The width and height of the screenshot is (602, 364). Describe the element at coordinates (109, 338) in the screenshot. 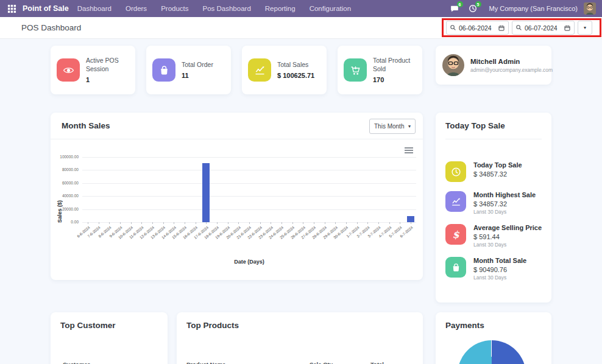

I see `top-customer-panel: Top Customer Customer` at that location.